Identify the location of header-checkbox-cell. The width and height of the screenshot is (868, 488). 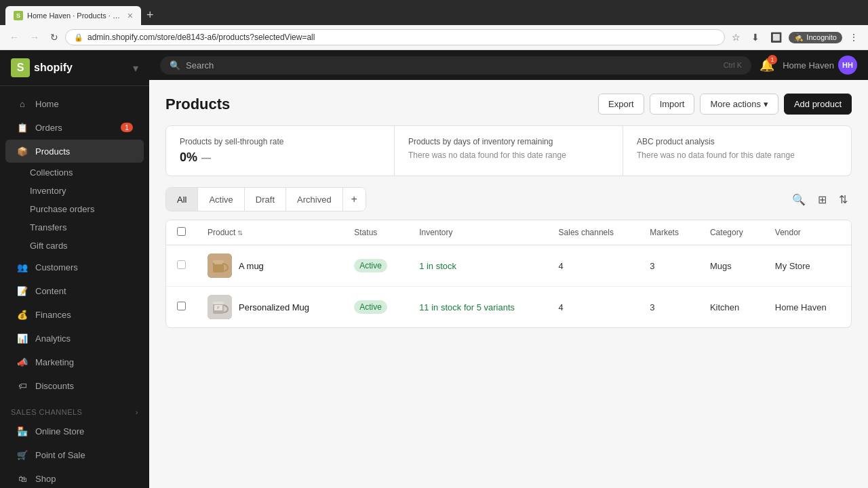
(182, 233).